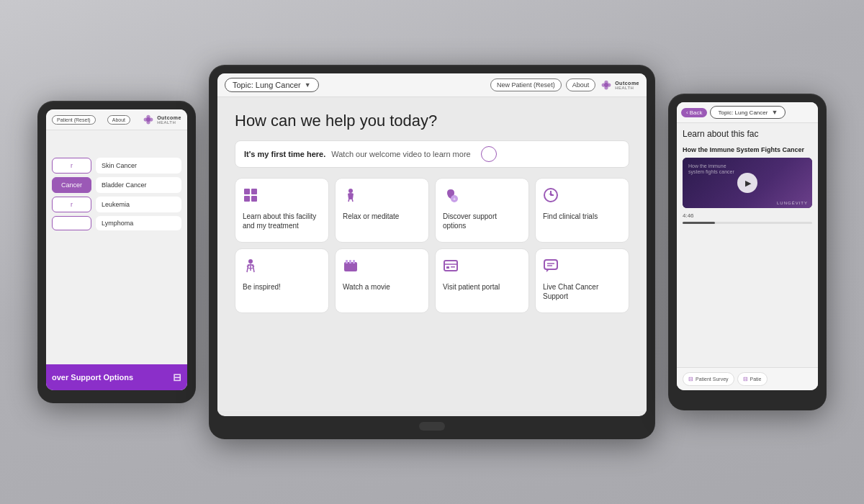  I want to click on bladder-cancer-item: Bladder Cancer, so click(138, 185).